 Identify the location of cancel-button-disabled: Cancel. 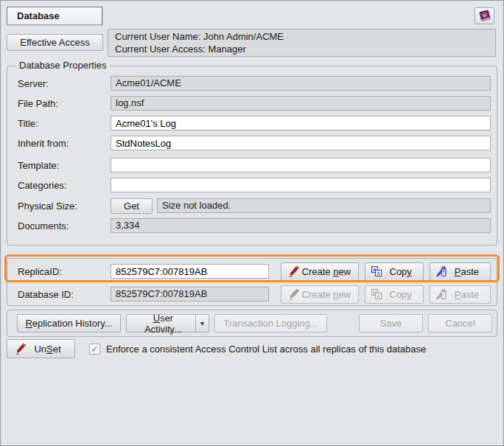
(460, 323).